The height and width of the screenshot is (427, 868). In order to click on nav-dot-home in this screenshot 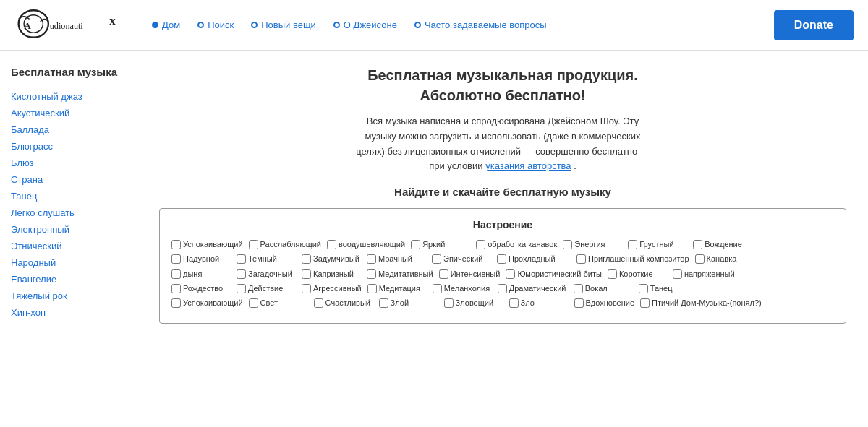, I will do `click(155, 25)`.